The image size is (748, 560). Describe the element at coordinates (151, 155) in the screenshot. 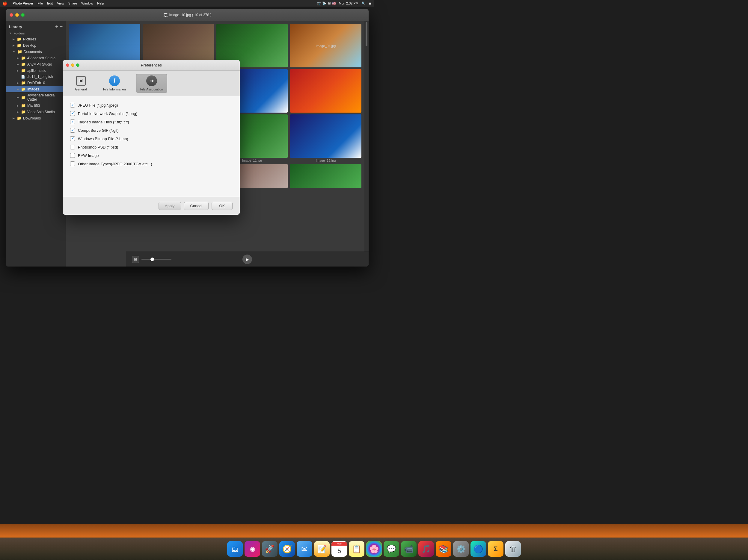

I see `checkbox-item-raw: RAW Image` at that location.